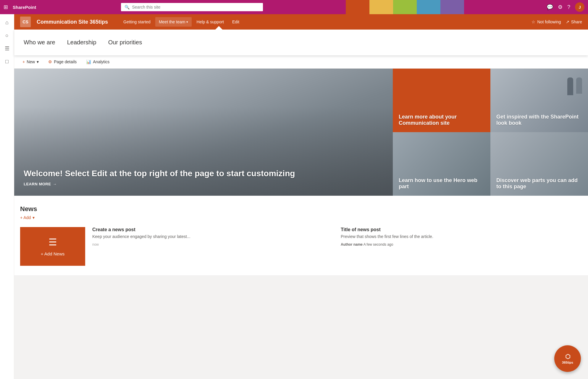 The width and height of the screenshot is (588, 379). What do you see at coordinates (210, 22) in the screenshot?
I see `nav-help-support: Help & support` at bounding box center [210, 22].